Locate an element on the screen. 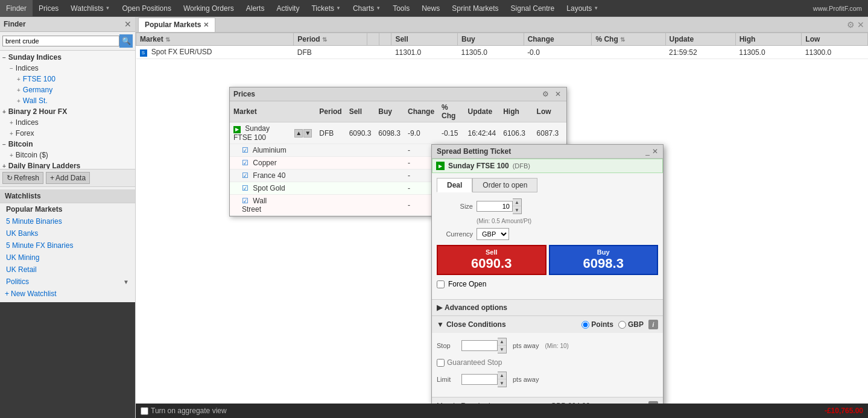 This screenshot has height=418, width=868. sell-button: Sell 6090.3 is located at coordinates (492, 260).